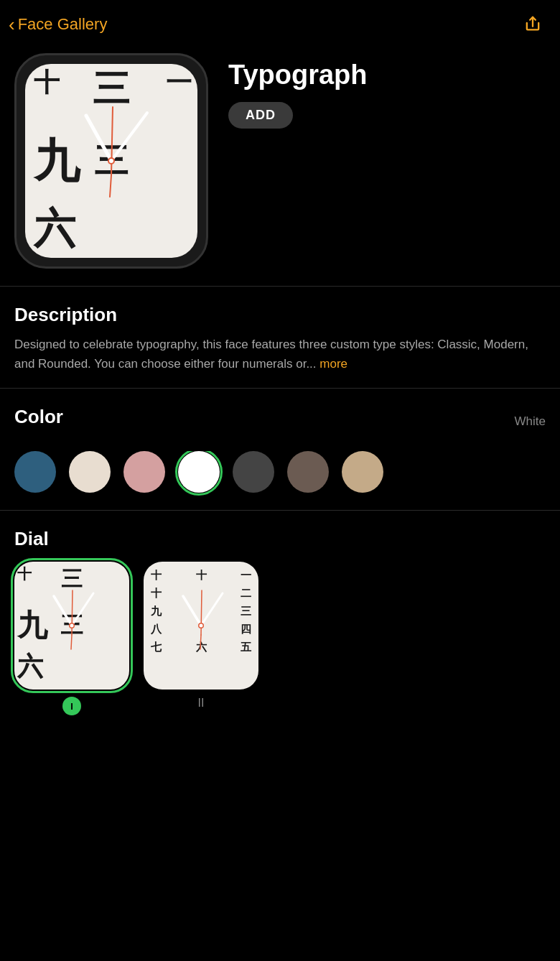 The height and width of the screenshot is (961, 560). What do you see at coordinates (63, 24) in the screenshot?
I see `back-label: Face Gallery` at bounding box center [63, 24].